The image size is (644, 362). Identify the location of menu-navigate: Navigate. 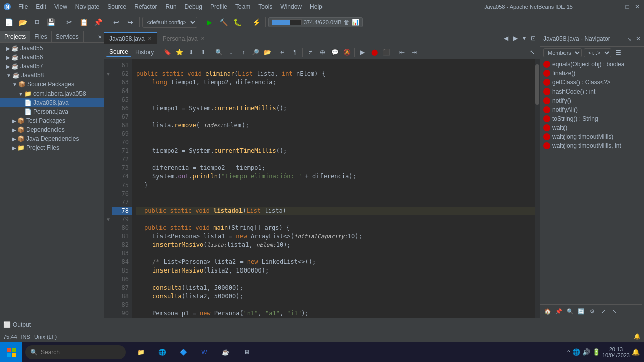
(88, 7).